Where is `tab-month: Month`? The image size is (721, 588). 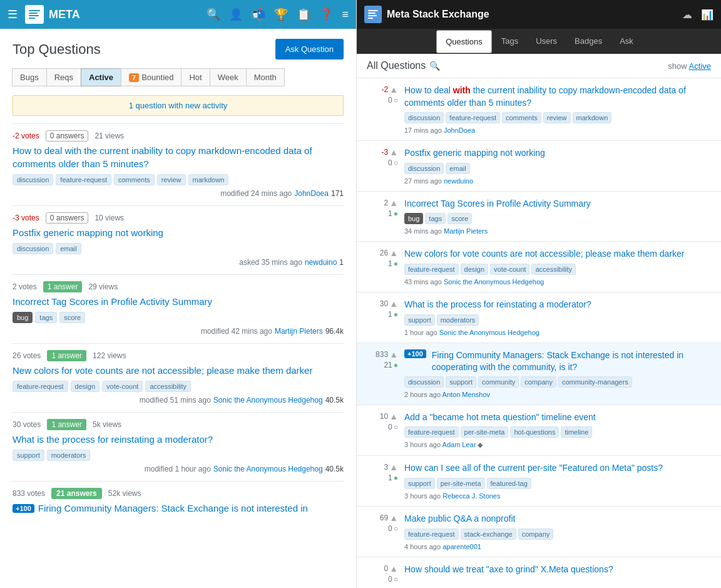 tab-month: Month is located at coordinates (265, 78).